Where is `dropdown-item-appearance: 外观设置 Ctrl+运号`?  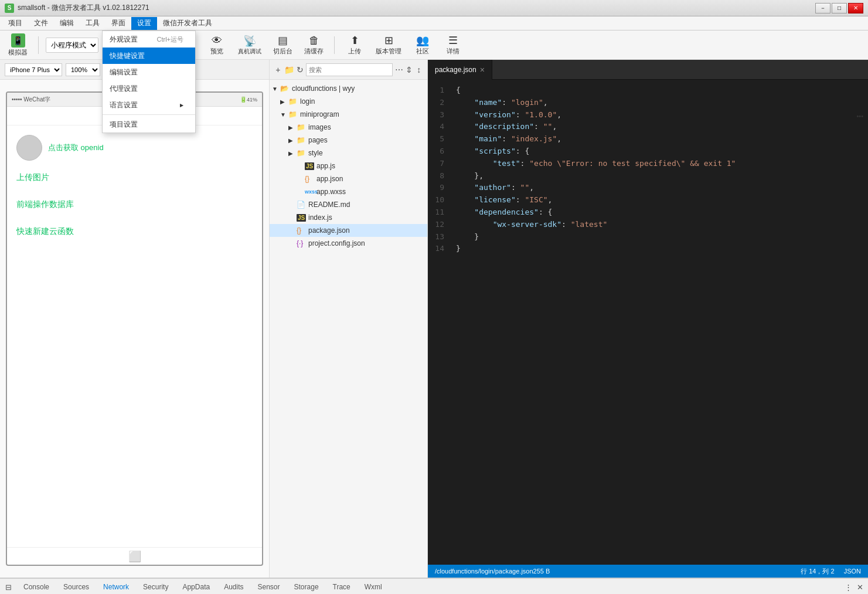
dropdown-item-appearance: 外观设置 Ctrl+运号 is located at coordinates (149, 39).